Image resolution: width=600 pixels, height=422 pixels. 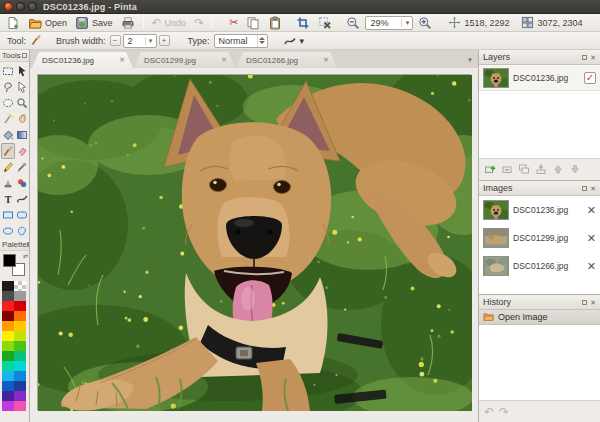 What do you see at coordinates (32, 6) in the screenshot?
I see `maximize-button` at bounding box center [32, 6].